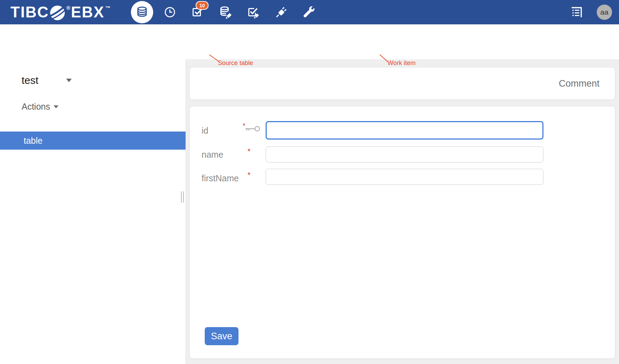 This screenshot has width=619, height=364. I want to click on comment-button: Comment, so click(579, 84).